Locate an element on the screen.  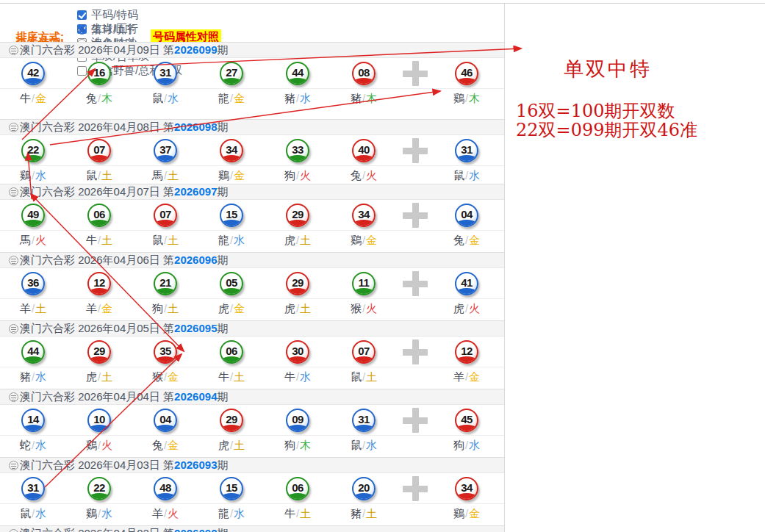
lottery-ball: 27 is located at coordinates (231, 73).